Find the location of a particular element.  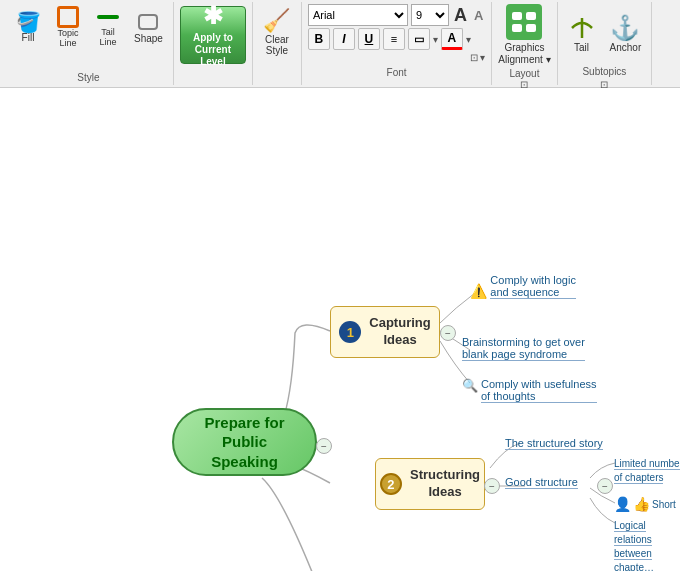

subtopics-group-label: Subtopics is located at coordinates (605, 72).